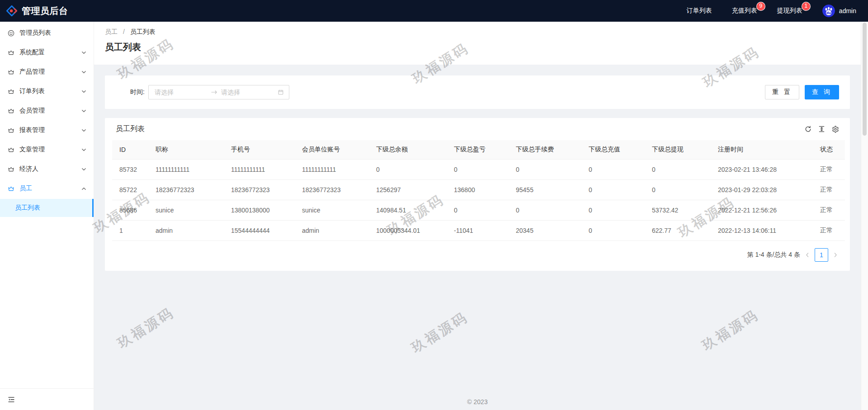 The width and height of the screenshot is (868, 410). What do you see at coordinates (47, 52) in the screenshot?
I see `sidebar-item-1: 系统配置` at bounding box center [47, 52].